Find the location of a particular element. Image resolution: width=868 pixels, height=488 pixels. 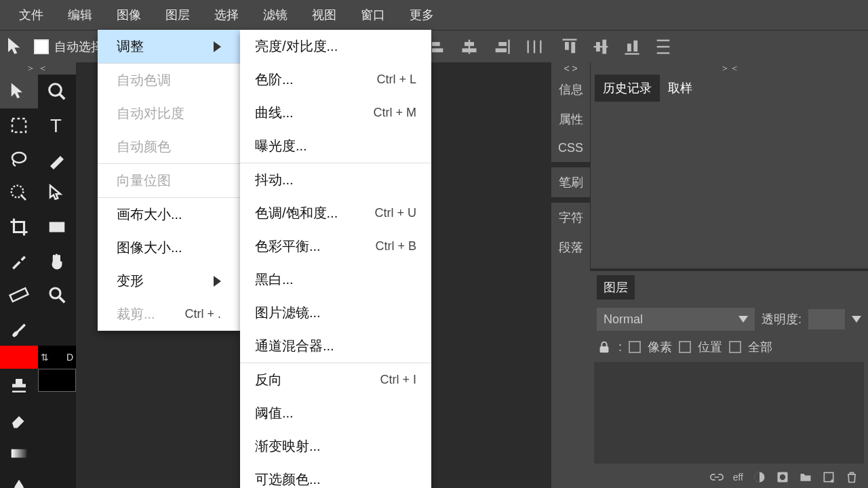

marquee-tool is located at coordinates (19, 125).